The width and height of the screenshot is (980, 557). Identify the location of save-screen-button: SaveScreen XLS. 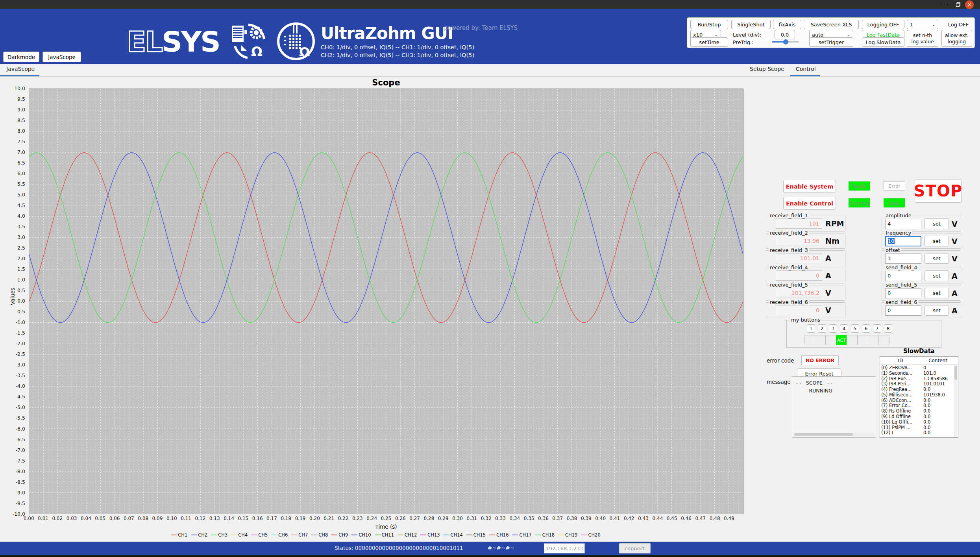
(831, 24).